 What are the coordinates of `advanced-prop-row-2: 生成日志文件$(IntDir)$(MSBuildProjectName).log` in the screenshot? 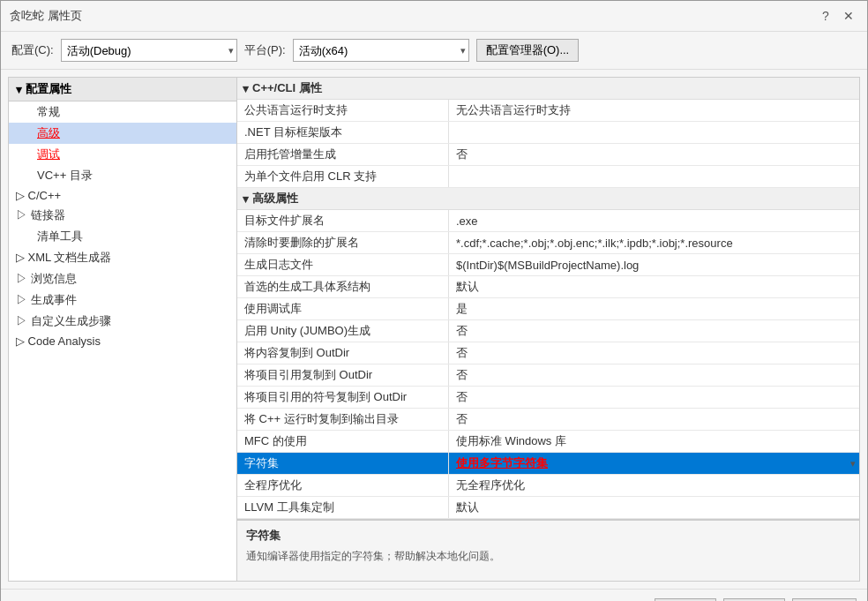 It's located at (549, 265).